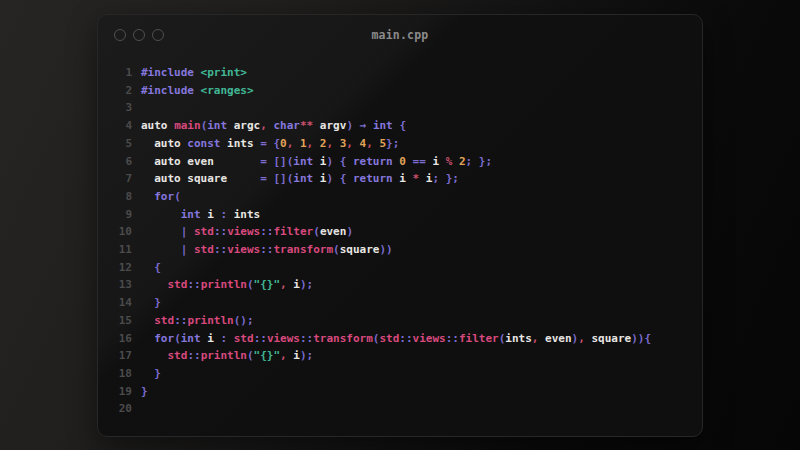  What do you see at coordinates (422, 144) in the screenshot?
I see `code-text: auto const ints = {0, 1, 2, 3, 4, 5};` at bounding box center [422, 144].